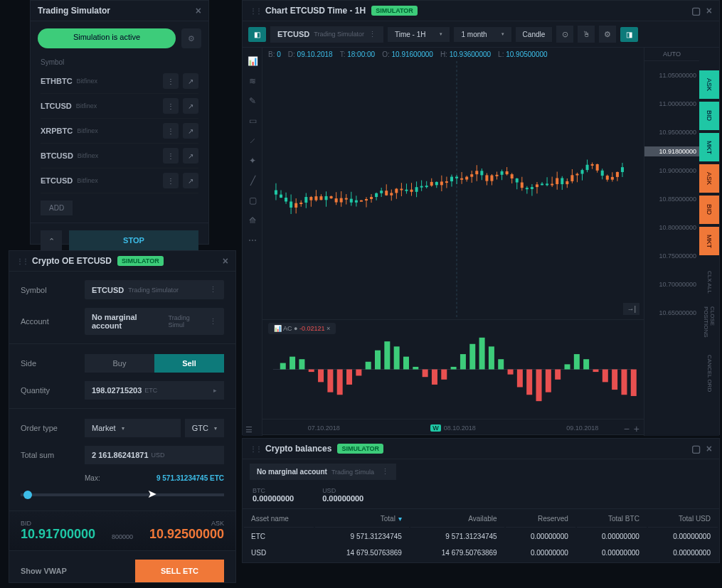  Describe the element at coordinates (120, 181) in the screenshot. I see `symbol-row: ETCUSD Bitfinex ⋮ ↗` at that location.